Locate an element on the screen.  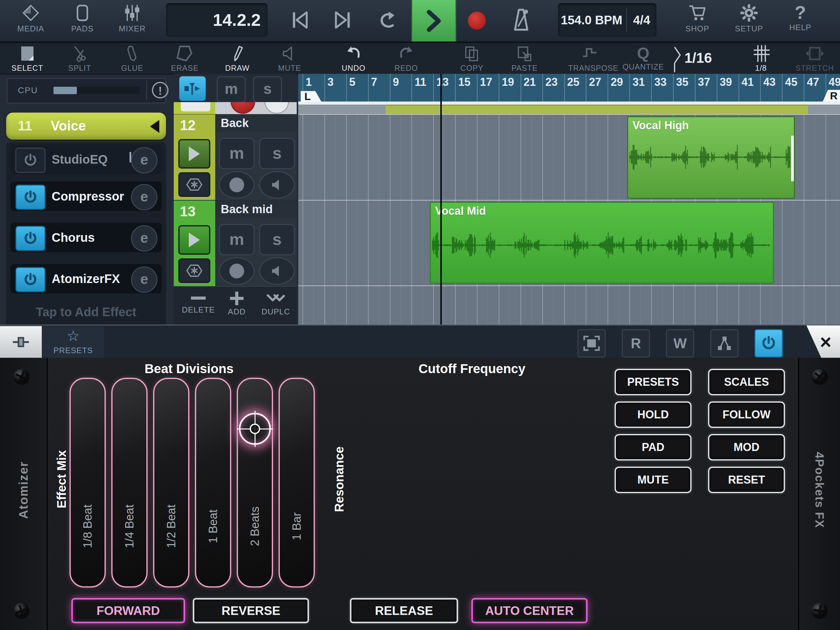
loop-bar is located at coordinates (569, 103).